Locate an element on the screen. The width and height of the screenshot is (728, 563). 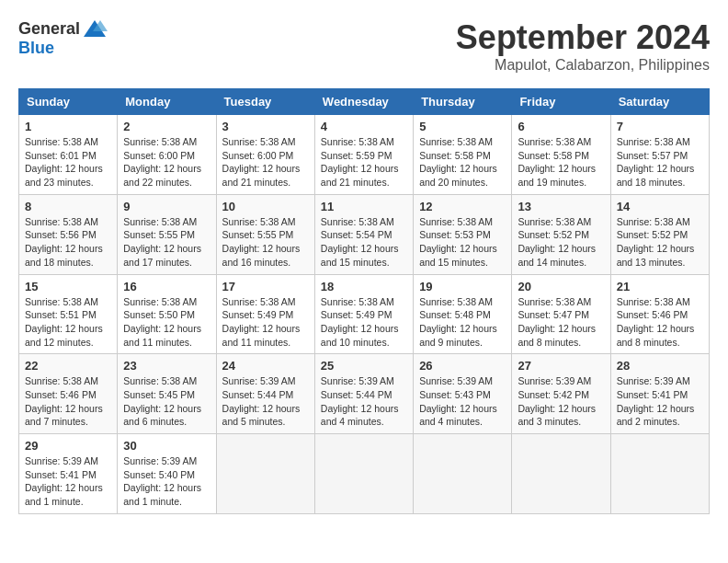
calendar-cell: 10Sunrise: 5:38 AM Sunset: 5:55 PM Dayli… is located at coordinates (265, 234).